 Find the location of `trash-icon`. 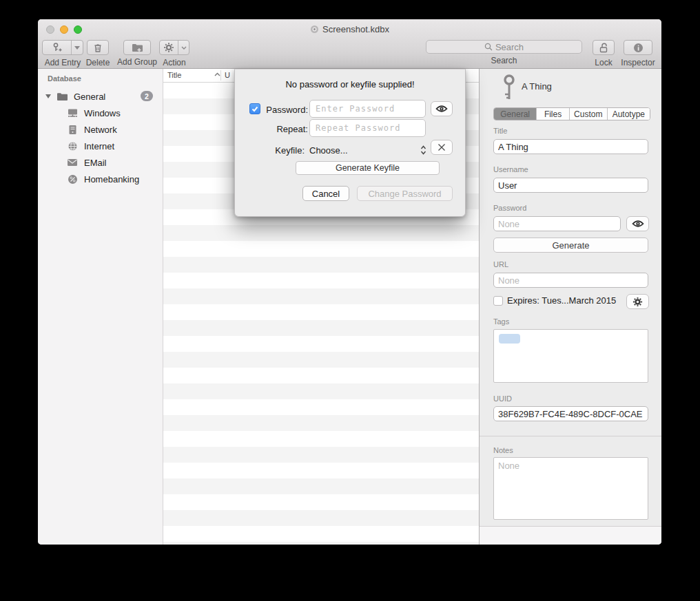

trash-icon is located at coordinates (98, 48).